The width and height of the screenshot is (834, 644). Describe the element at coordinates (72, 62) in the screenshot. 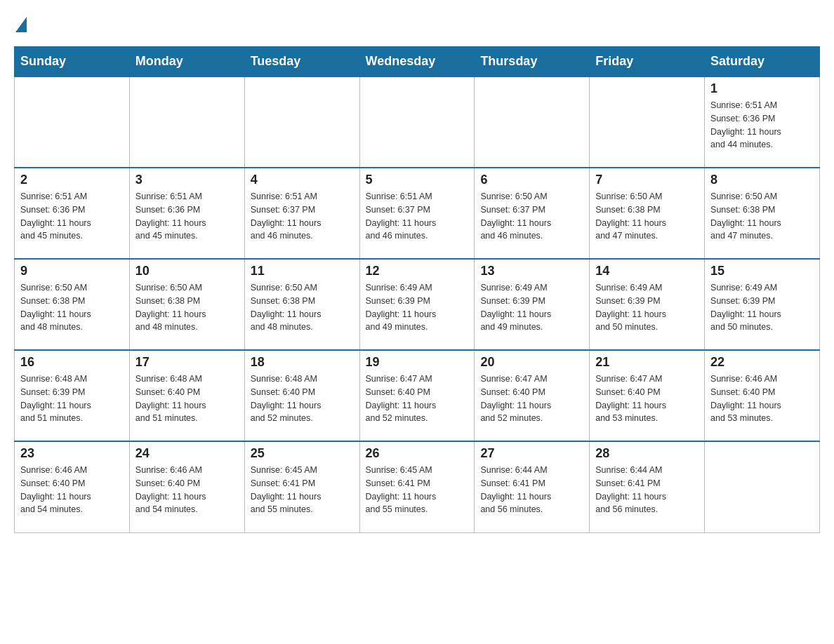

I see `day-of-week-header: Sunday` at that location.